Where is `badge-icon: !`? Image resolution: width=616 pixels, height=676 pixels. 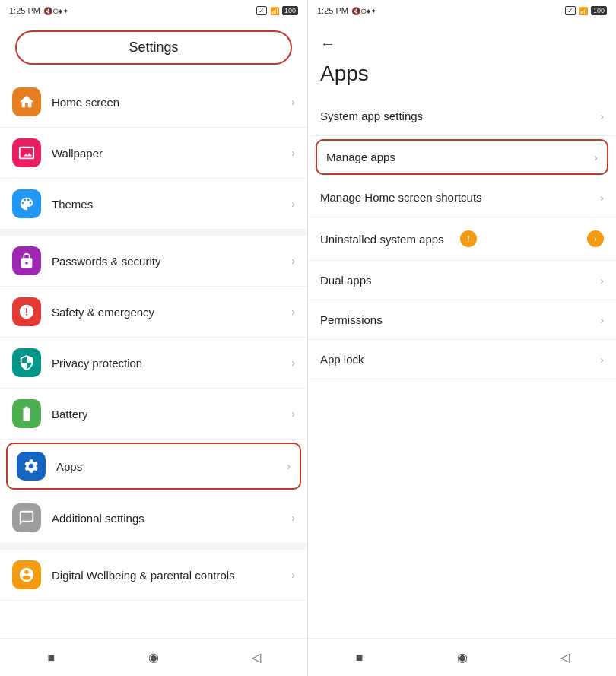 badge-icon: ! is located at coordinates (468, 239).